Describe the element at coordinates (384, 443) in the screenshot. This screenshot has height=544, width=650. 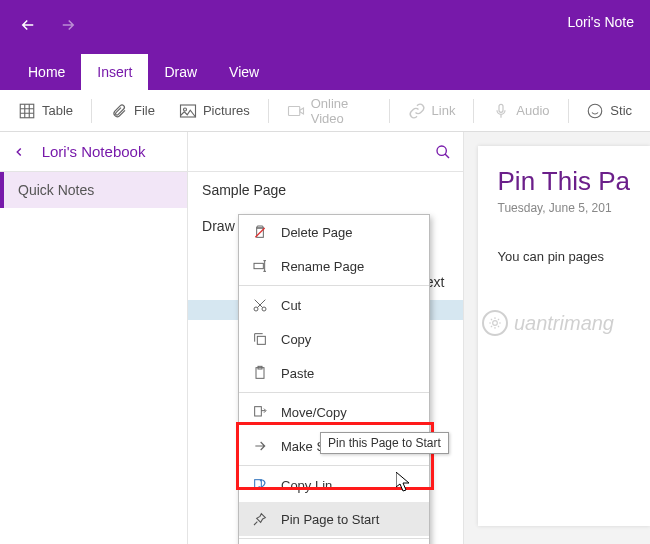
I see `tooltip: Pin this Page to Start` at that location.